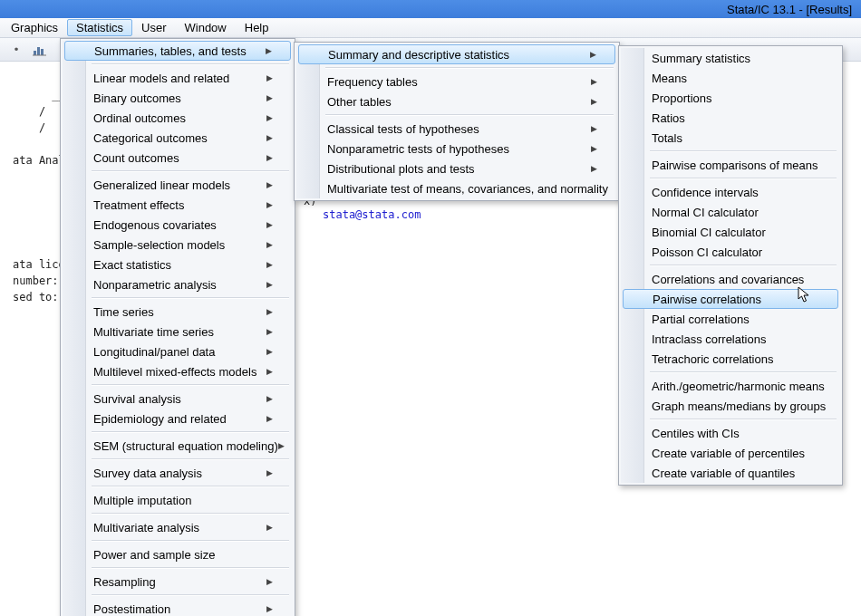  I want to click on statistics-menu-item: Survival analysis▶, so click(178, 399).